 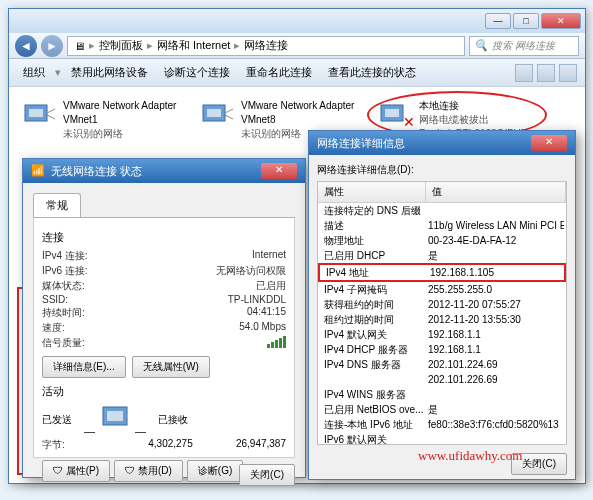 What do you see at coordinates (34, 72) in the screenshot?
I see `toolbar-organize: 组织` at bounding box center [34, 72].